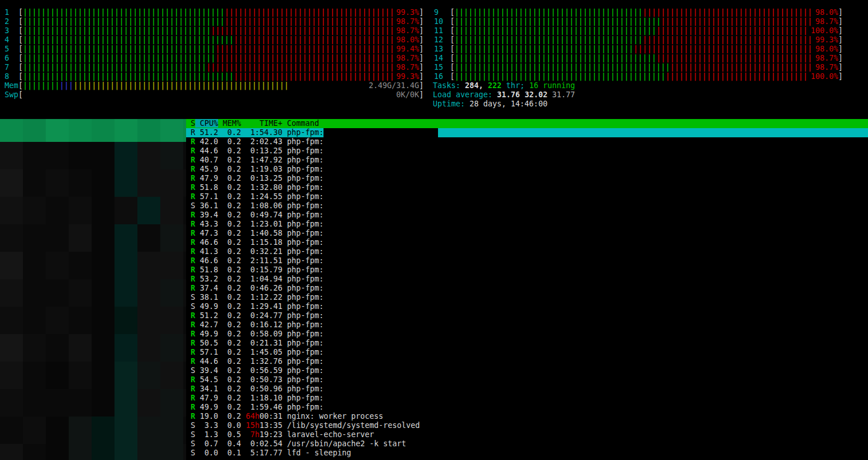 This screenshot has height=460, width=868. Describe the element at coordinates (232, 124) in the screenshot. I see `column-header-mem: MEM%` at that location.